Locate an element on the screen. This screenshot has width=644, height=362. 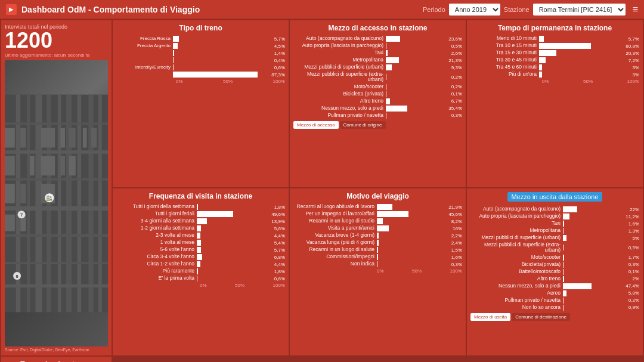
tipo-treno-panel: Tipo di treno Freccia Rossa5,7%Freccia A… is located at coordinates (200, 104).